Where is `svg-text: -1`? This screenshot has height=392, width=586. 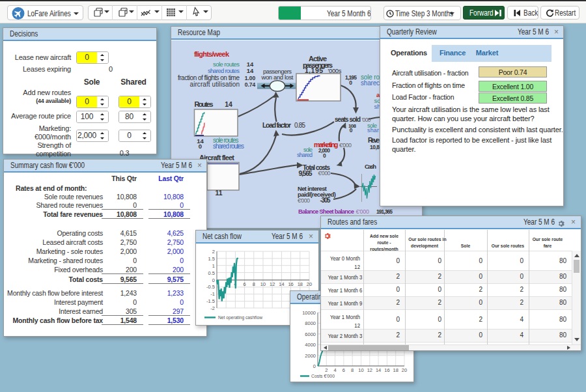 svg-text: -1 is located at coordinates (212, 294).